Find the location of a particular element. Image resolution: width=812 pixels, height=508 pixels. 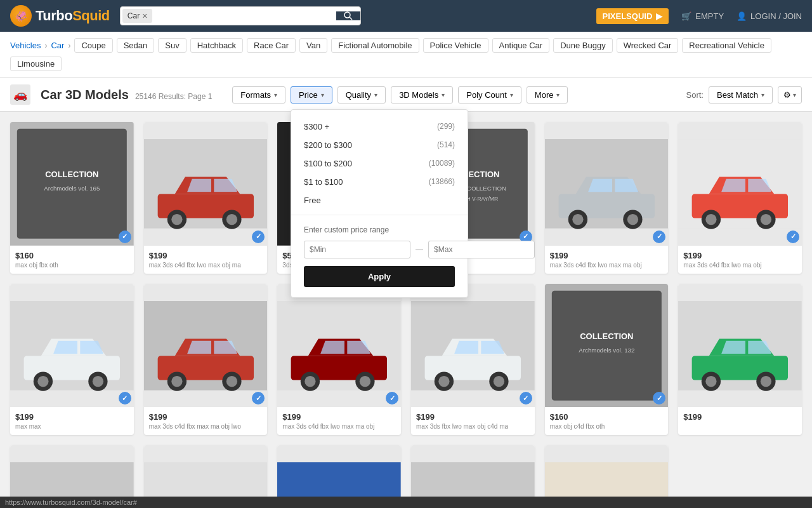

price-100-200-count: (10089) is located at coordinates (442, 163).